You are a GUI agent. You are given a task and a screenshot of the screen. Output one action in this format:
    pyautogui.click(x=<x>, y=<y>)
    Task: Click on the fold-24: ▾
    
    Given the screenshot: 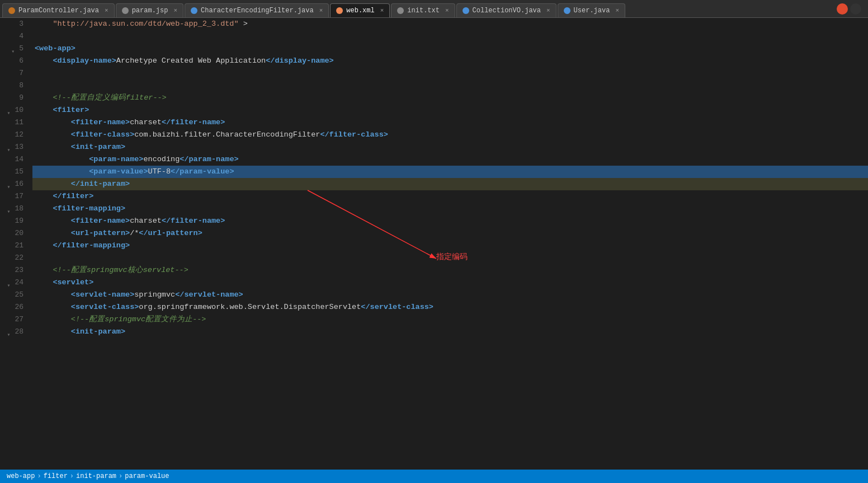 What is the action you would take?
    pyautogui.click(x=8, y=283)
    